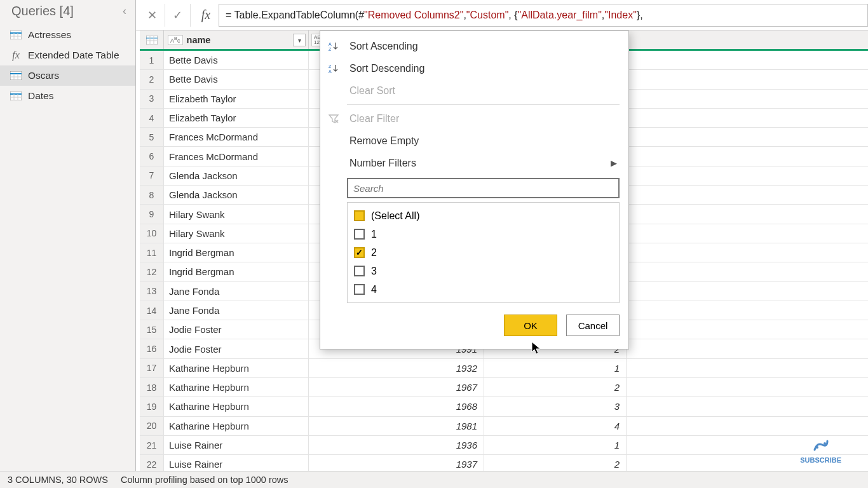 The image size is (868, 488). I want to click on row-number: 12, so click(152, 272).